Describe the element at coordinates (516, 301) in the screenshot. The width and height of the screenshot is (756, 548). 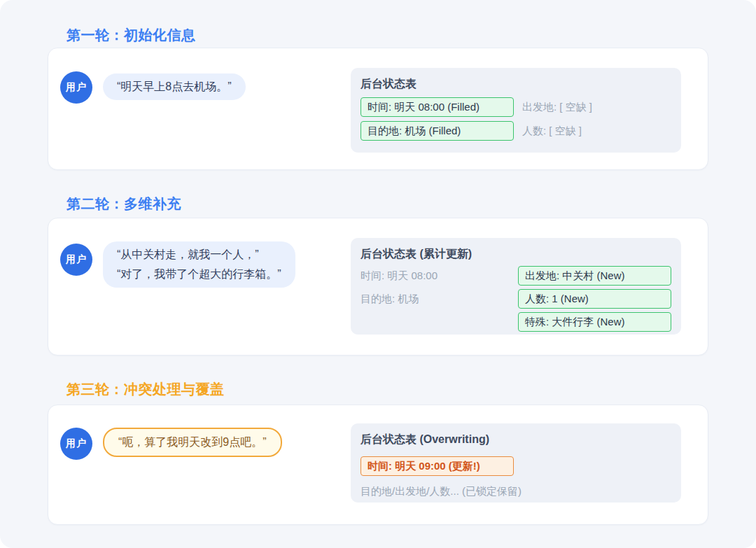
I see `round2-slot-columns: 时间: 明天 08:00 目的地: 机场 出发地: 中关村 (New) 人数: …` at that location.